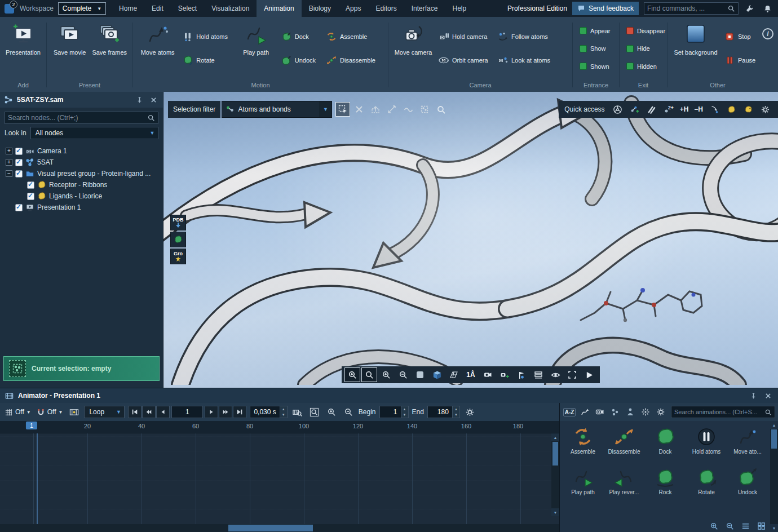 The width and height of the screenshot is (778, 532). What do you see at coordinates (9, 162) in the screenshot?
I see `expand-icon: +` at bounding box center [9, 162].